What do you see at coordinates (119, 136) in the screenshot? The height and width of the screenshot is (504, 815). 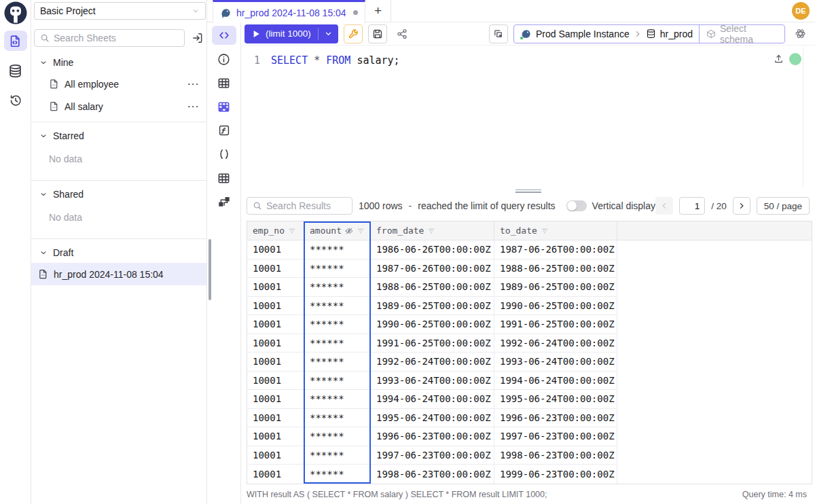 I see `section-starred: Starred` at bounding box center [119, 136].